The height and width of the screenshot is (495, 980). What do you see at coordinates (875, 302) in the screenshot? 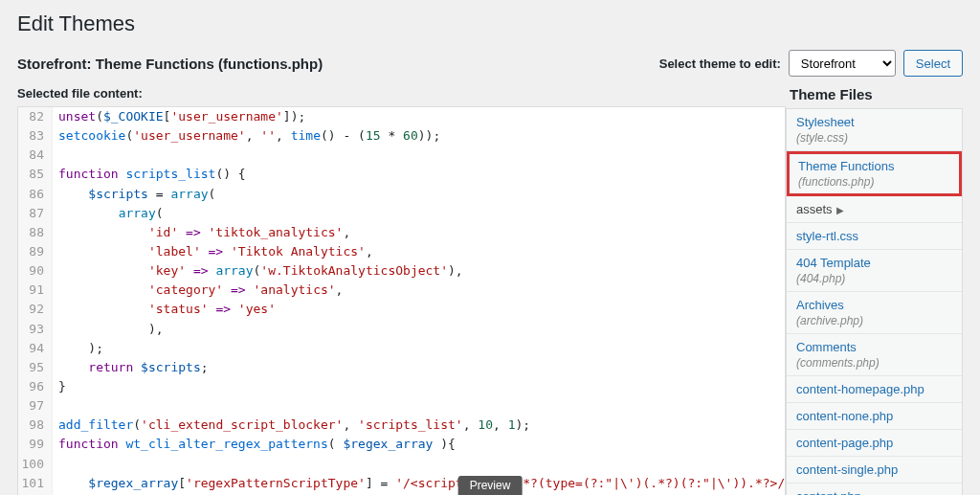
I see `theme-file-list: Stylesheet(style.css)Theme Functions(fun…` at bounding box center [875, 302].